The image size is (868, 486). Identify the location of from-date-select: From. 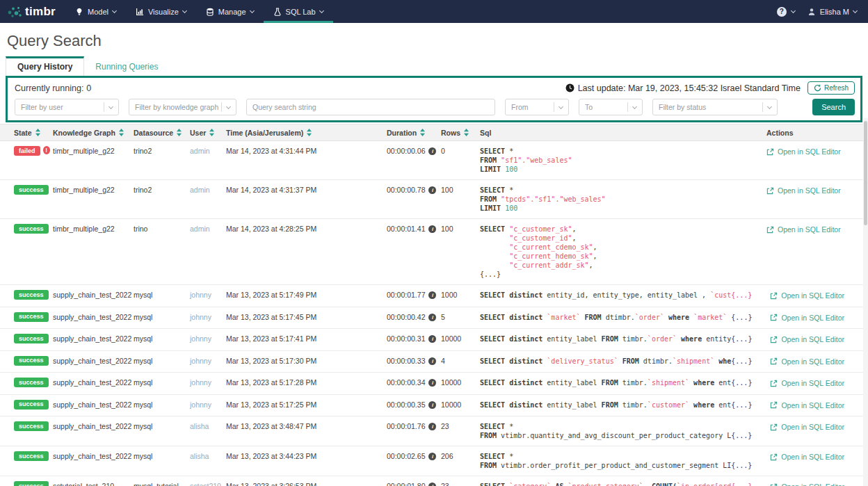
(537, 107).